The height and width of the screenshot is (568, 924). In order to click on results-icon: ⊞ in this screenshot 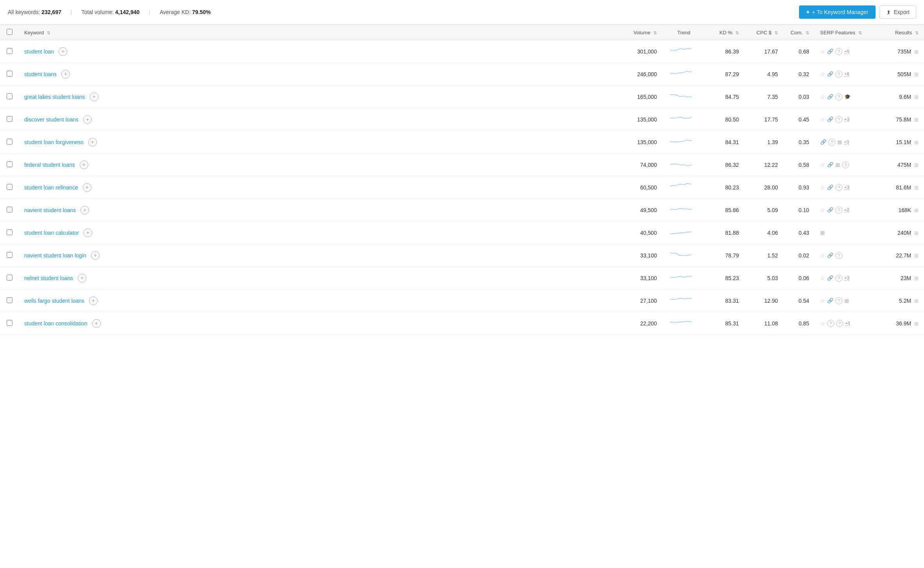, I will do `click(916, 188)`.